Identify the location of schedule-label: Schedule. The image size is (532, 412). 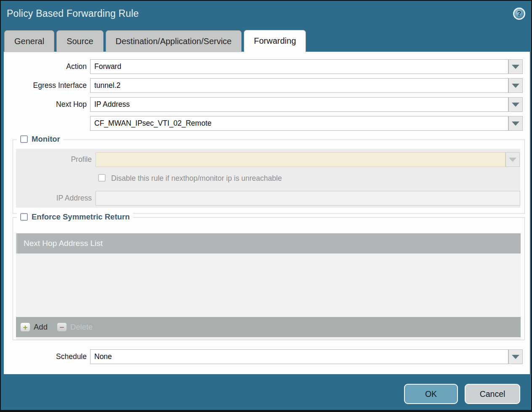
(45, 357).